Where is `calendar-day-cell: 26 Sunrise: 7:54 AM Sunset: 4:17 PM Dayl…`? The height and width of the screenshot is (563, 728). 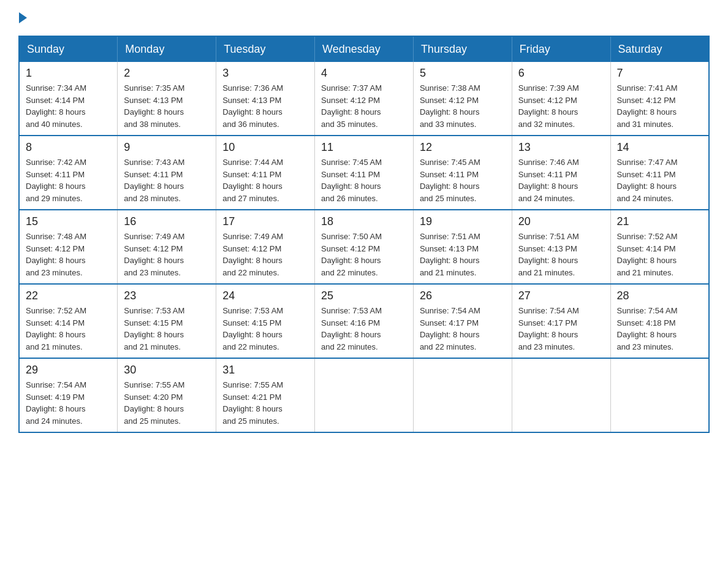
calendar-day-cell: 26 Sunrise: 7:54 AM Sunset: 4:17 PM Dayl… is located at coordinates (462, 321).